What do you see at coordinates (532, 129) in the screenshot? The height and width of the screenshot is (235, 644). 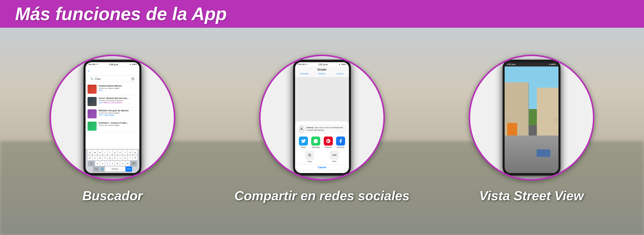 I see `section-streetview: 1:57 p.m. ● 100% ‹ ›` at bounding box center [532, 129].